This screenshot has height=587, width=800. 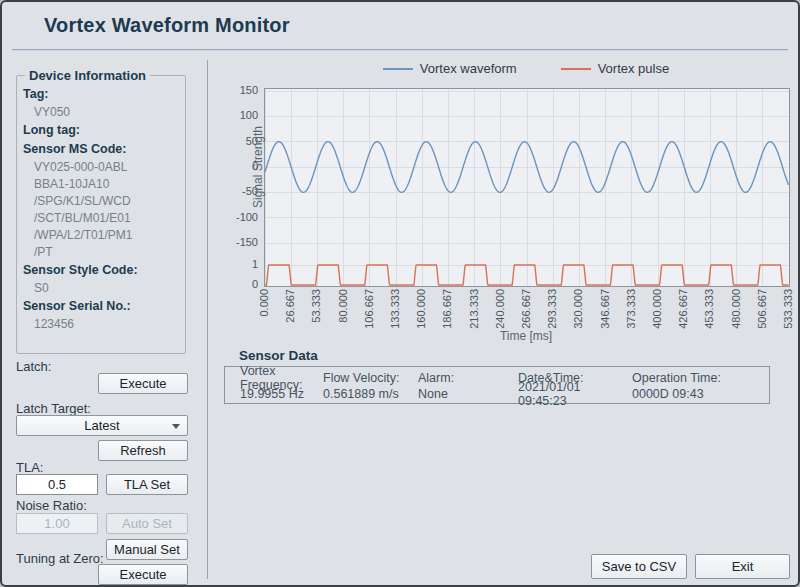 I want to click on sensor-column-value: 19.9955 Hz, so click(x=282, y=394).